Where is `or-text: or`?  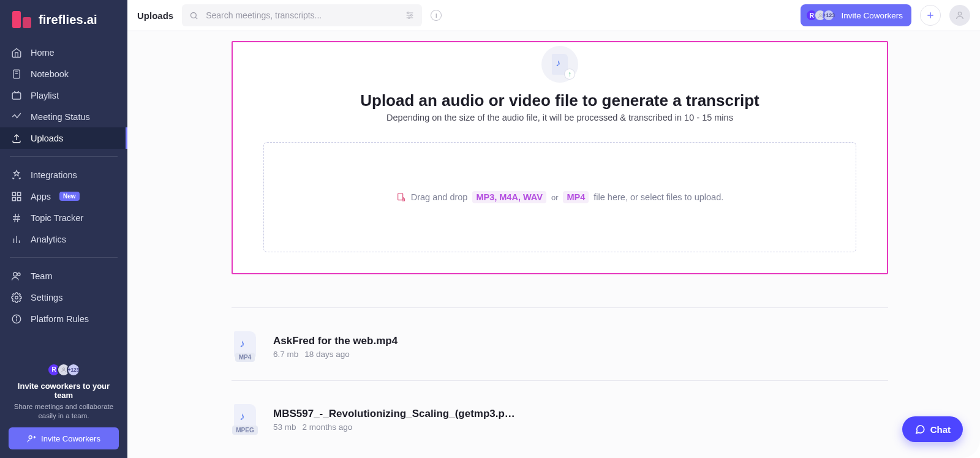
or-text: or is located at coordinates (555, 197).